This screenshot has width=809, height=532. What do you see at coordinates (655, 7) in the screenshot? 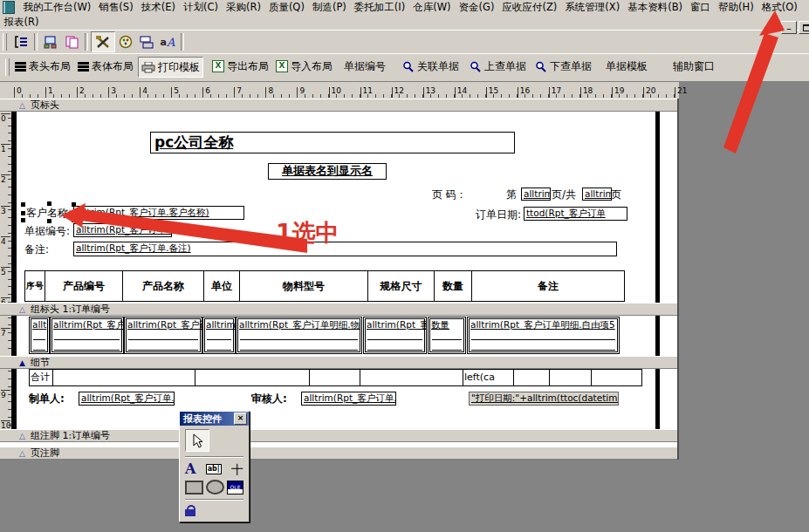
I see `menu-item-12: 基本资料(B)` at bounding box center [655, 7].